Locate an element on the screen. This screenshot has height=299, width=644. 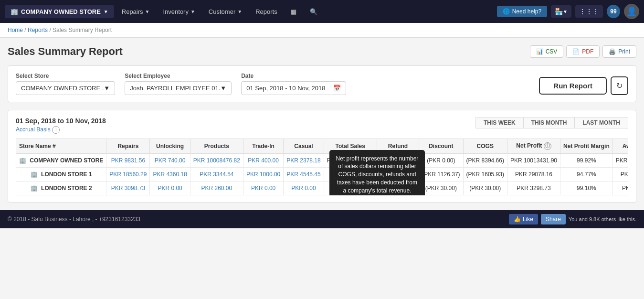
trade-in-cell: PKR 400.00 is located at coordinates (263, 160).